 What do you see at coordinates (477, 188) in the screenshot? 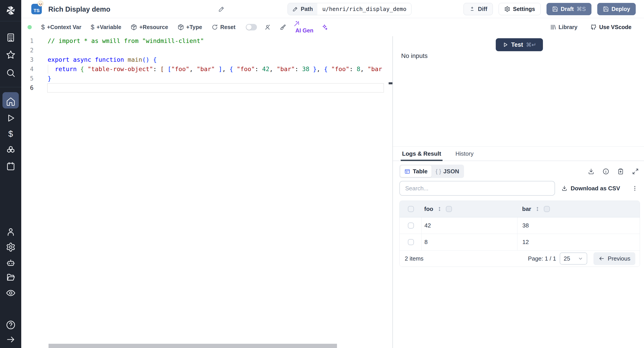
I see `search-input` at bounding box center [477, 188].